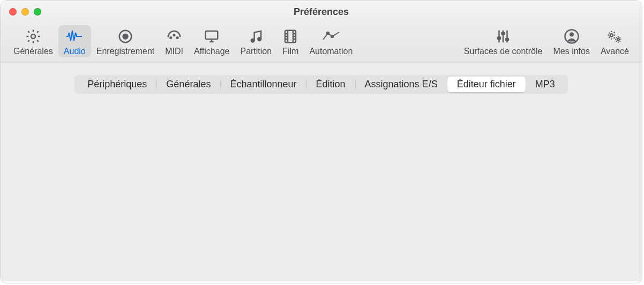 The image size is (644, 285). I want to click on minimize-icon, so click(25, 12).